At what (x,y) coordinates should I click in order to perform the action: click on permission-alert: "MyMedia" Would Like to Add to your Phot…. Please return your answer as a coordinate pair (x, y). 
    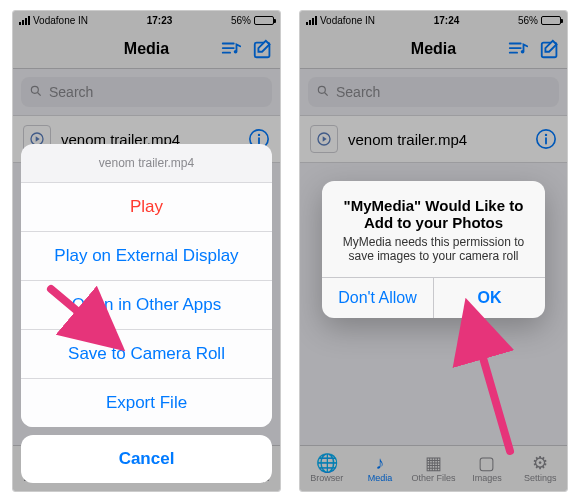
    Looking at the image, I should click on (434, 250).